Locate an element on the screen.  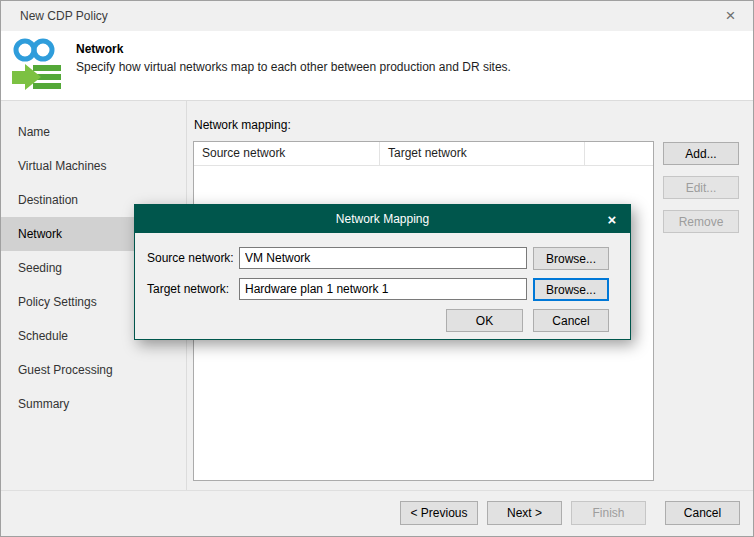
table-header-row: Source network Target network is located at coordinates (424, 154).